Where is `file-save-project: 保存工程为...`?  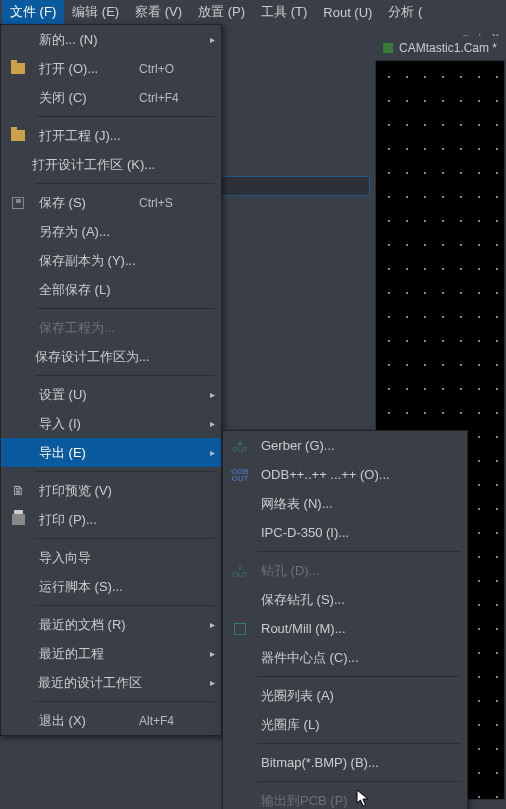 file-save-project: 保存工程为... is located at coordinates (111, 328).